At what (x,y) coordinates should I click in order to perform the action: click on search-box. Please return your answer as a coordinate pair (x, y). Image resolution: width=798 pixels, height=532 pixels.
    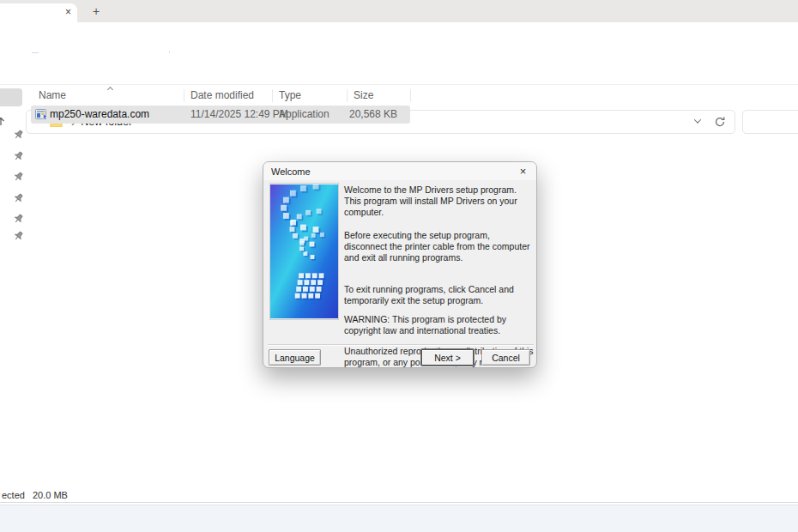
    Looking at the image, I should click on (771, 122).